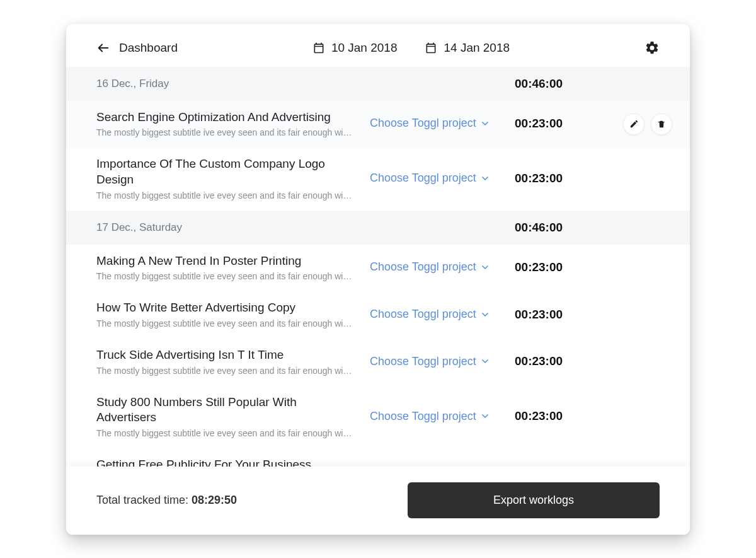  I want to click on entry-actions, so click(648, 124).